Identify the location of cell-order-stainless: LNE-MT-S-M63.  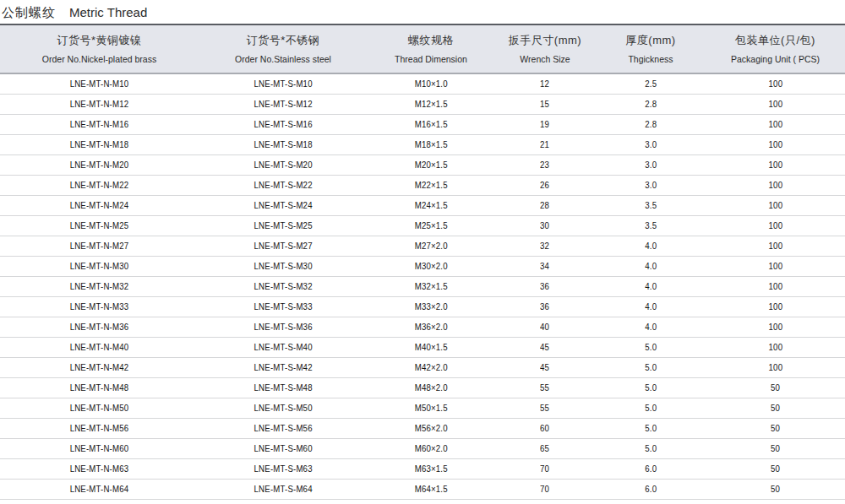
(283, 469).